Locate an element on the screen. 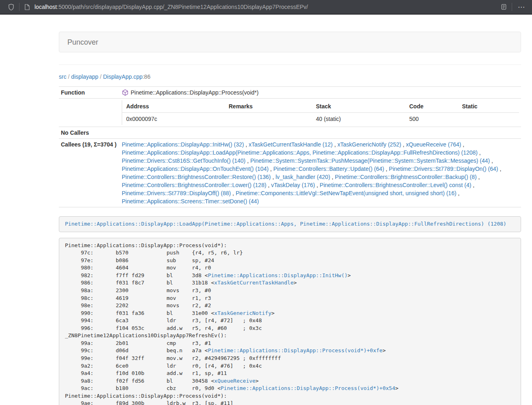 The image size is (532, 405). callee-link: Pinetime::Components::LittleVgl::SetNewT… is located at coordinates (346, 193).